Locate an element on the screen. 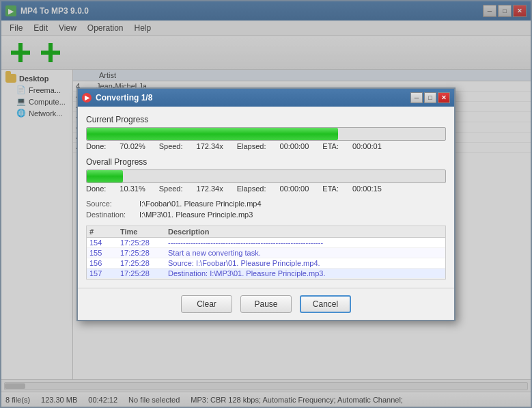  dest-label: Destination: is located at coordinates (110, 215).